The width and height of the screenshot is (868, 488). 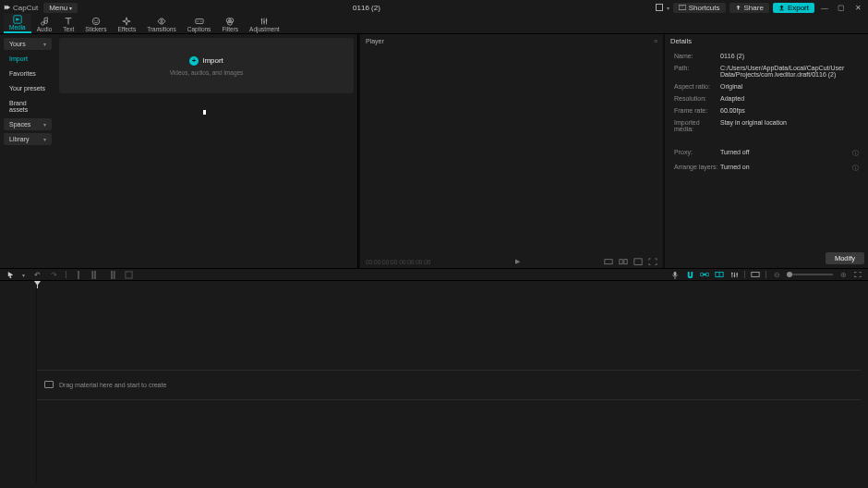 What do you see at coordinates (162, 21) in the screenshot?
I see `transitions-icon` at bounding box center [162, 21].